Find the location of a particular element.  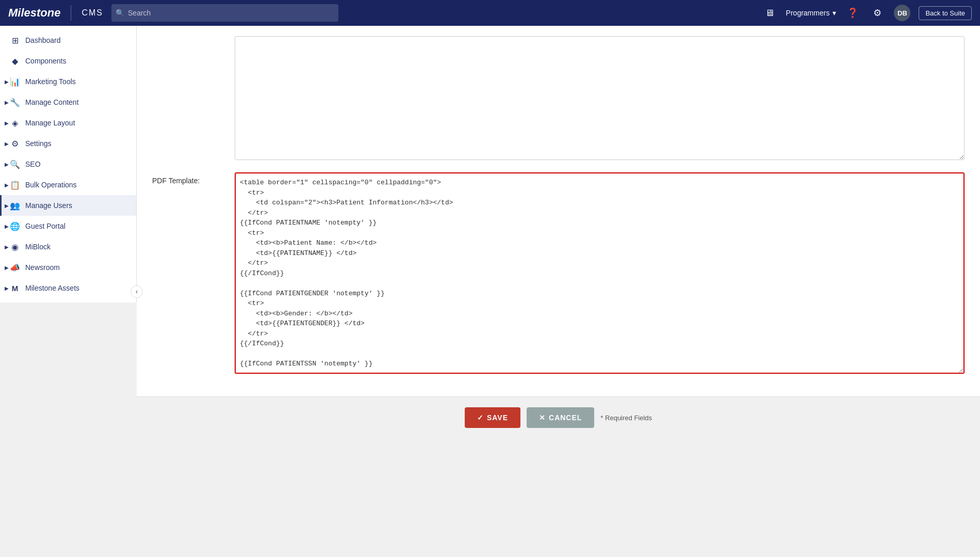

sidebar-item-newsroom: ▶ 📣 Newsroom is located at coordinates (68, 267).